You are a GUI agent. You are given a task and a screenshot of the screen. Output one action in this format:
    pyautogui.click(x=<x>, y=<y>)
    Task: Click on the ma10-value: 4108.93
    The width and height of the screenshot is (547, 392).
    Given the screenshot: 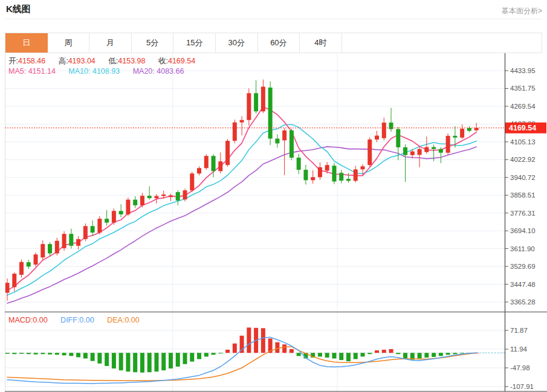 What is the action you would take?
    pyautogui.click(x=106, y=71)
    